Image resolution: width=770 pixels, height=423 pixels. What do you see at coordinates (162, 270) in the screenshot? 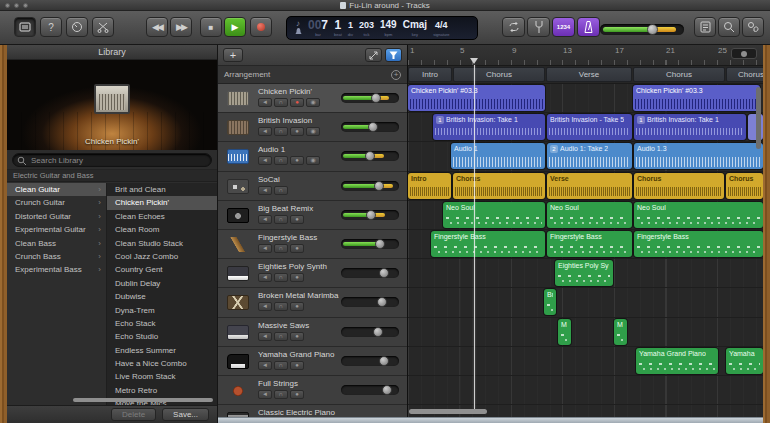
I see `patch-item-country-gent: Country Gent` at bounding box center [162, 270].